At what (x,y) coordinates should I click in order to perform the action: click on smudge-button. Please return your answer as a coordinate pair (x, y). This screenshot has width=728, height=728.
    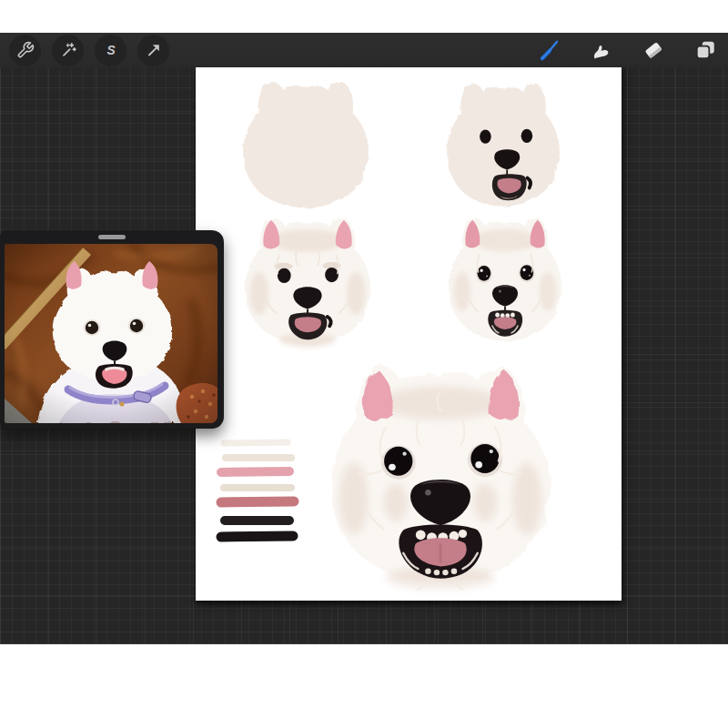
    Looking at the image, I should click on (602, 50).